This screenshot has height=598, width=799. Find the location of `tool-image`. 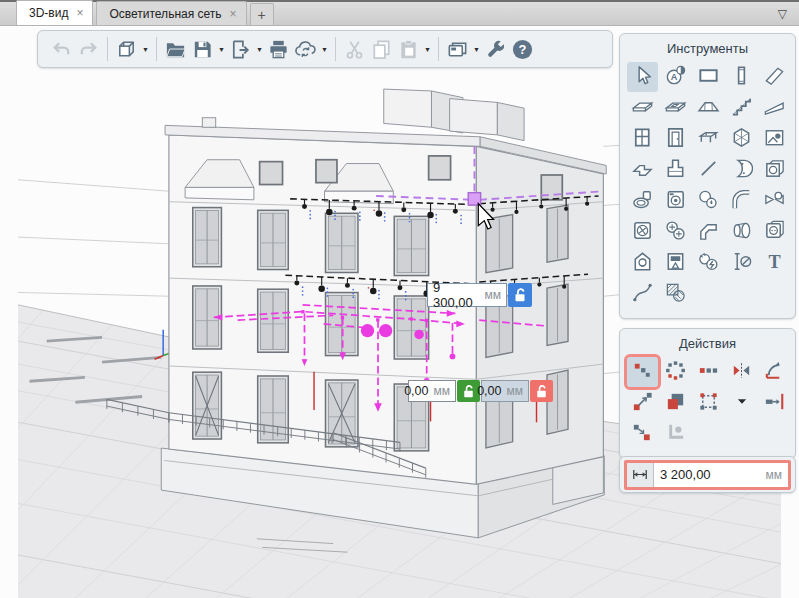

tool-image is located at coordinates (774, 139).